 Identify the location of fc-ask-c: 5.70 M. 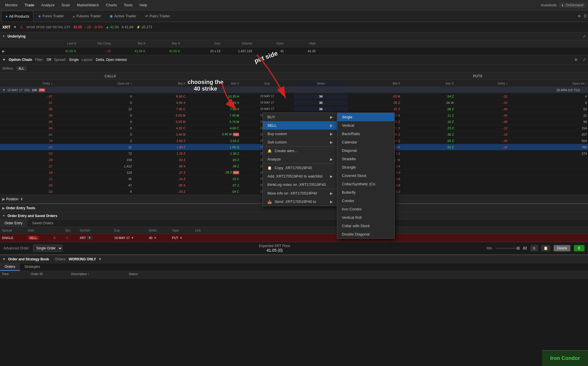
(214, 122).